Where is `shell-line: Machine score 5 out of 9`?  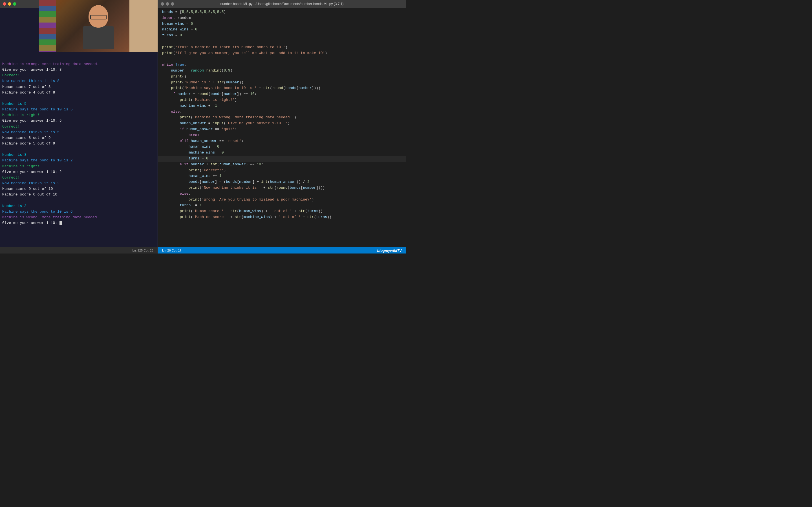 shell-line: Machine score 5 out of 9 is located at coordinates (79, 144).